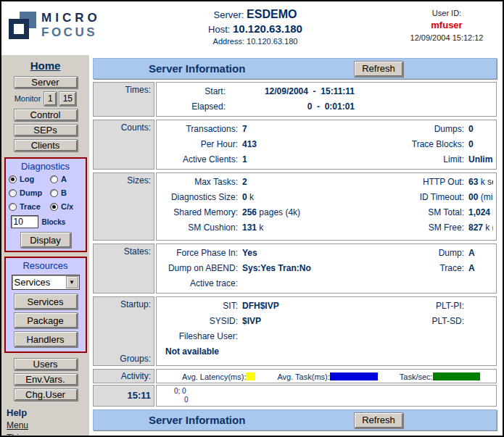 The image size is (504, 437). I want to click on chevron-down-icon: ▼, so click(73, 283).